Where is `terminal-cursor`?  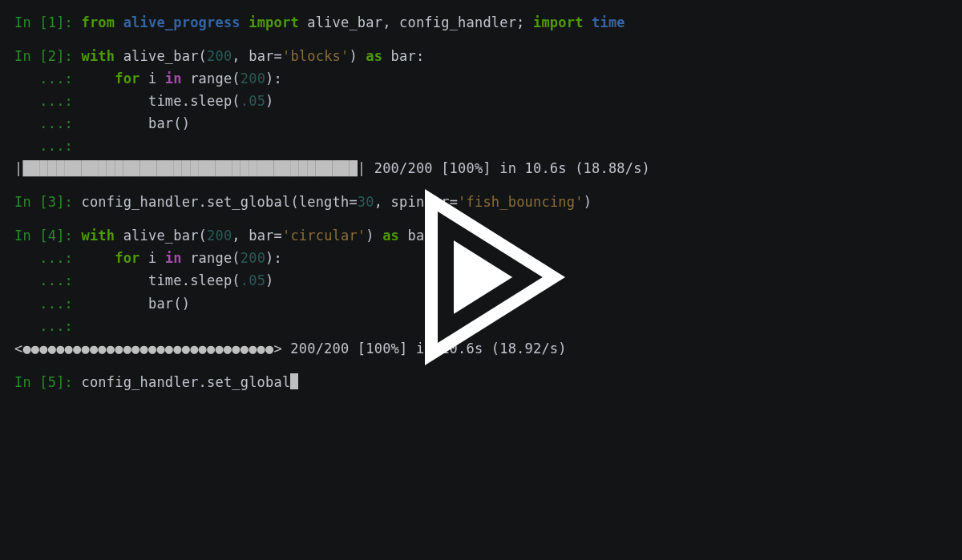
terminal-cursor is located at coordinates (294, 381).